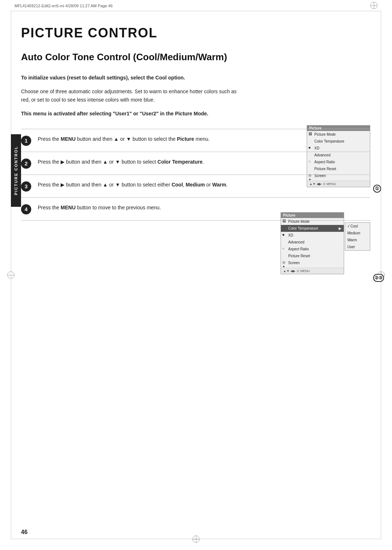 This screenshot has height=550, width=392. Describe the element at coordinates (185, 139) in the screenshot. I see `step-1-picture-bold: Picture` at that location.